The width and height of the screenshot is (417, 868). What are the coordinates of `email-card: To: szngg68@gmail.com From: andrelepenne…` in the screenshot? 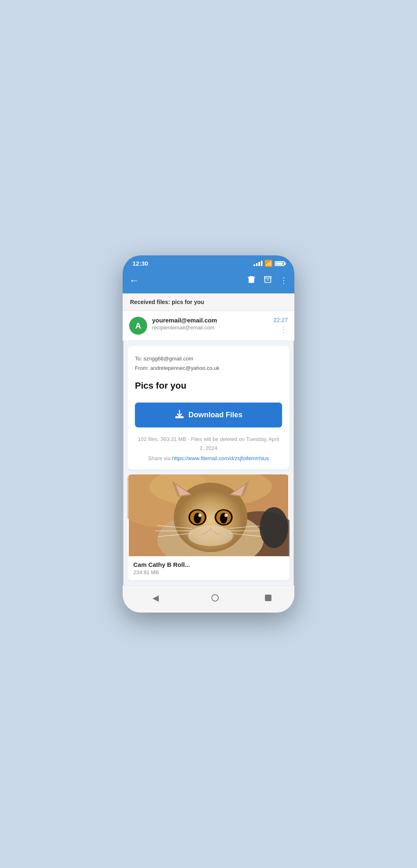 It's located at (208, 408).